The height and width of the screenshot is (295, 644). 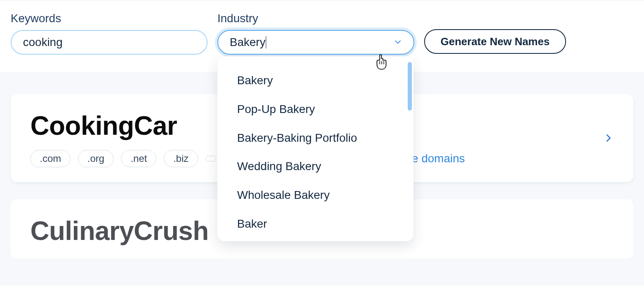 What do you see at coordinates (315, 81) in the screenshot?
I see `dropdown-option-bakery: Bakery` at bounding box center [315, 81].